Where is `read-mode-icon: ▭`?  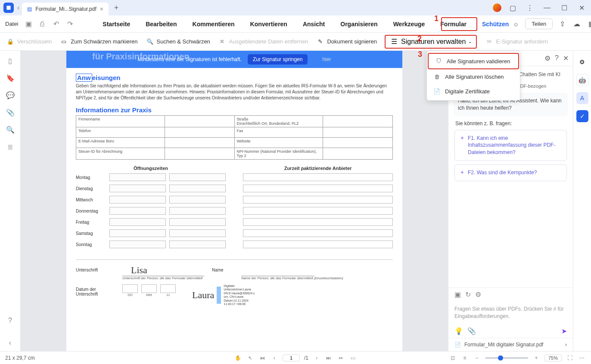
read-mode-icon: ▭ is located at coordinates (353, 358).